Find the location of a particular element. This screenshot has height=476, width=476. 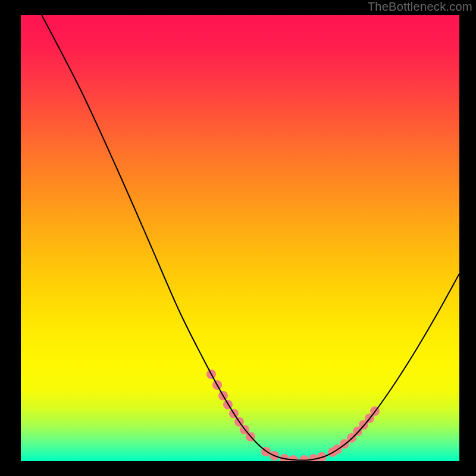

watermark-text: TheBottleneck.com is located at coordinates (420, 7).